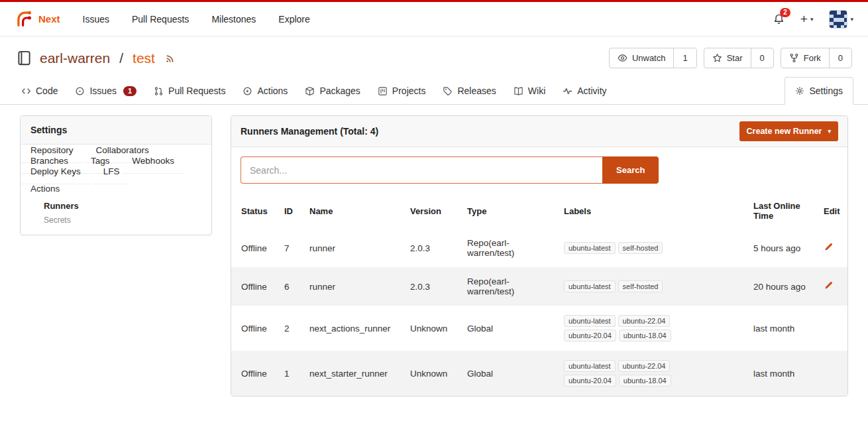  Describe the element at coordinates (116, 211) in the screenshot. I see `actions-submenu: Runners Secrets` at that location.